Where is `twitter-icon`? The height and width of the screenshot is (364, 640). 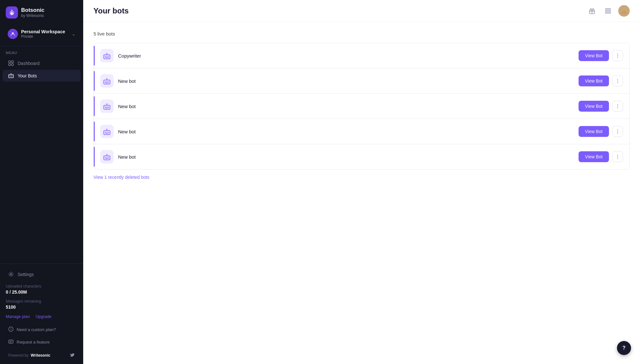 twitter-icon is located at coordinates (72, 355).